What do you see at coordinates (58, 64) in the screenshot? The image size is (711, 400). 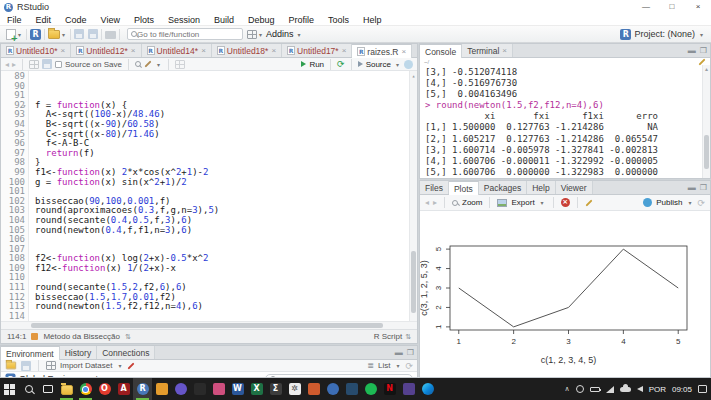 I see `source-on-save-checkbox` at bounding box center [58, 64].